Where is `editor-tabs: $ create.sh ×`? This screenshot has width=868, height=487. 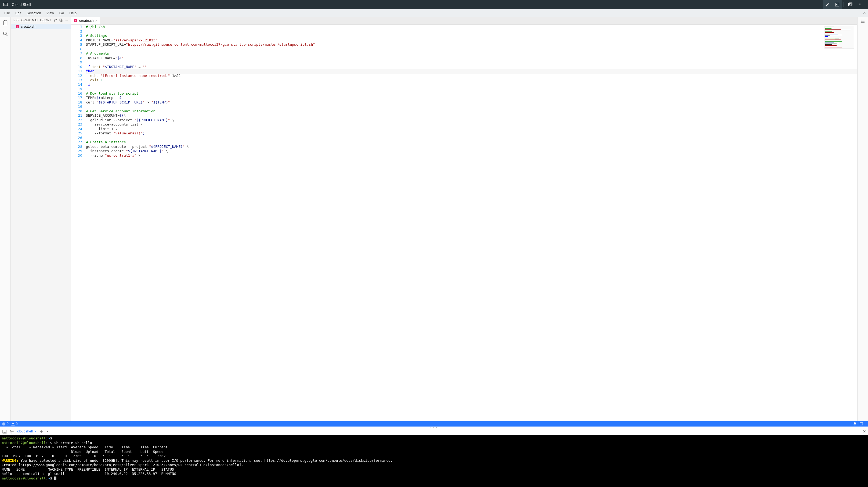 editor-tabs: $ create.sh × is located at coordinates (464, 21).